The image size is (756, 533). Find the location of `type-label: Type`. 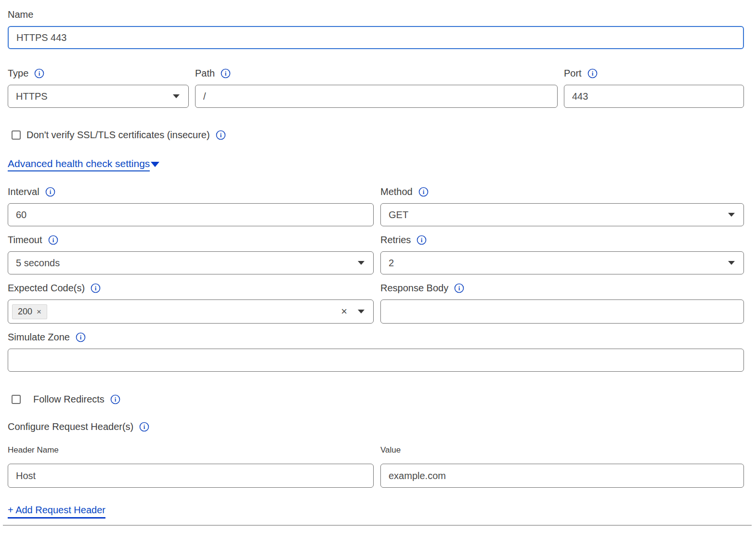

type-label: Type is located at coordinates (18, 73).